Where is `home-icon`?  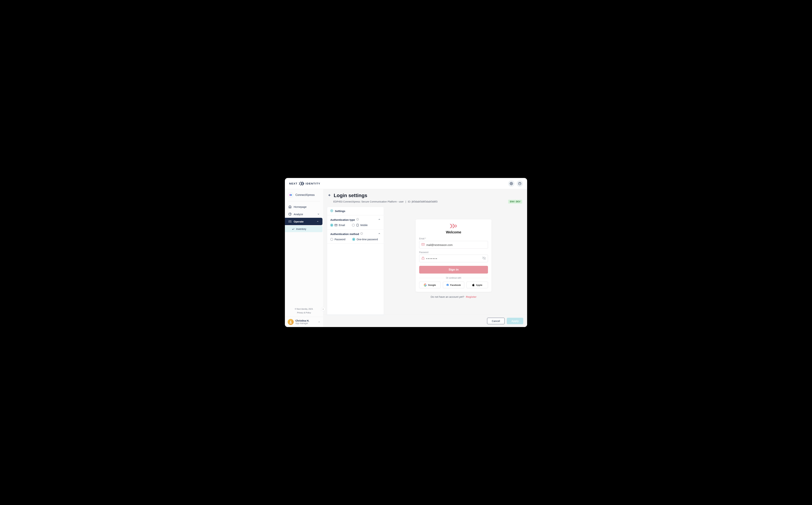
home-icon is located at coordinates (290, 207).